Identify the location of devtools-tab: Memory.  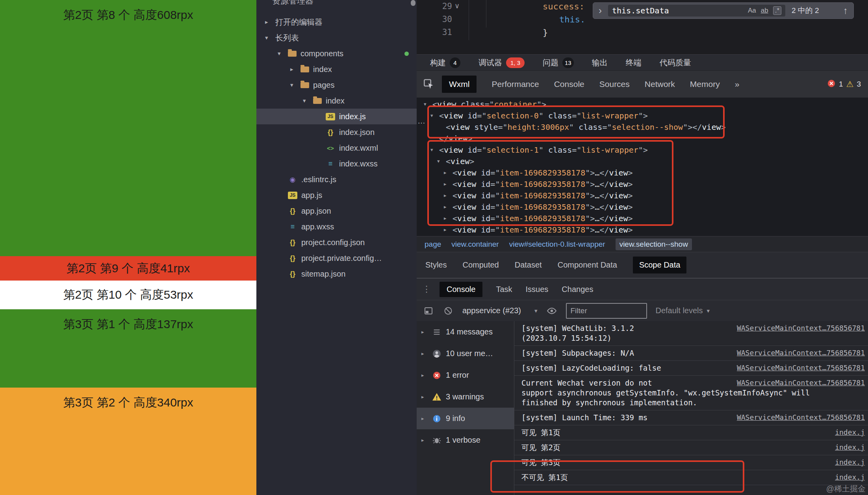
(705, 84).